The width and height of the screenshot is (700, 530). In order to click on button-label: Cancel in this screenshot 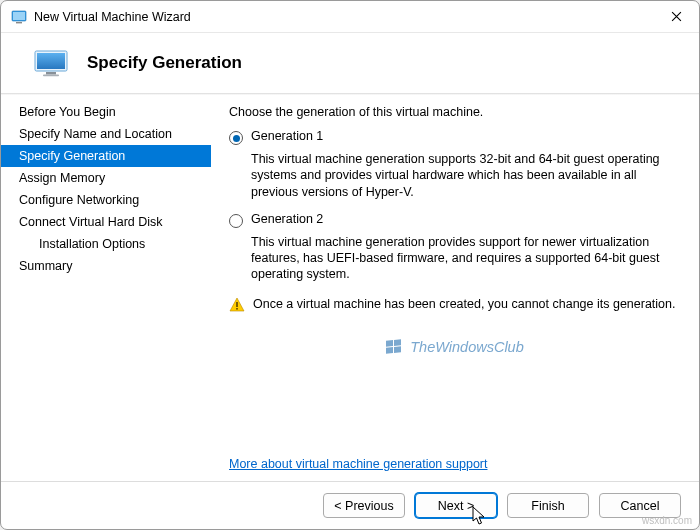, I will do `click(640, 506)`.